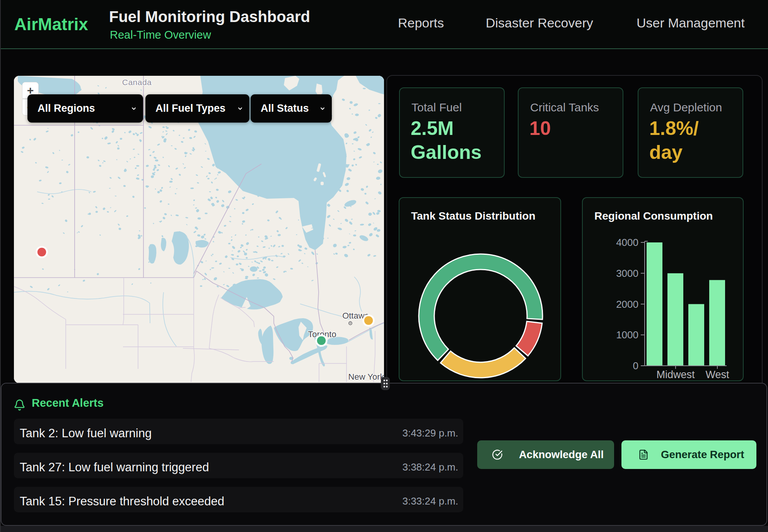 This screenshot has height=532, width=768. Describe the element at coordinates (137, 82) in the screenshot. I see `svg-text: Canada` at that location.